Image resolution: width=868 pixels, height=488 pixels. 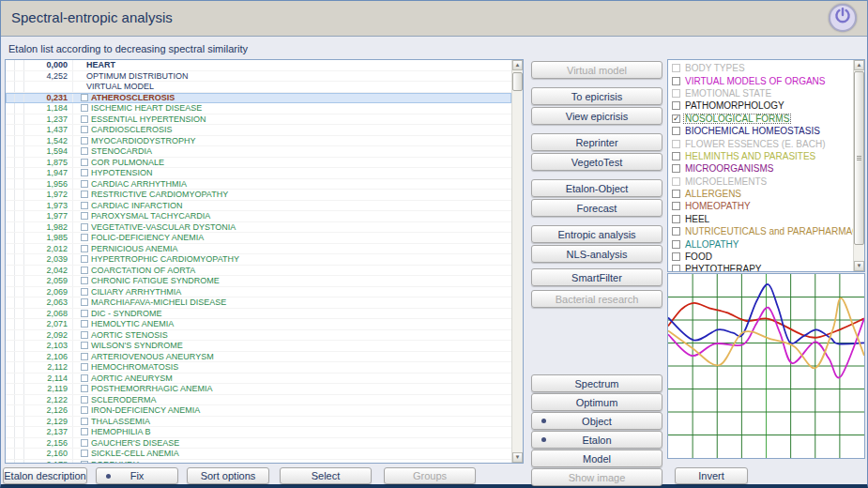 I want to click on etalon-row: 1,982VEGETATIVE-VASCULAR DYSTONIA, so click(x=259, y=228).